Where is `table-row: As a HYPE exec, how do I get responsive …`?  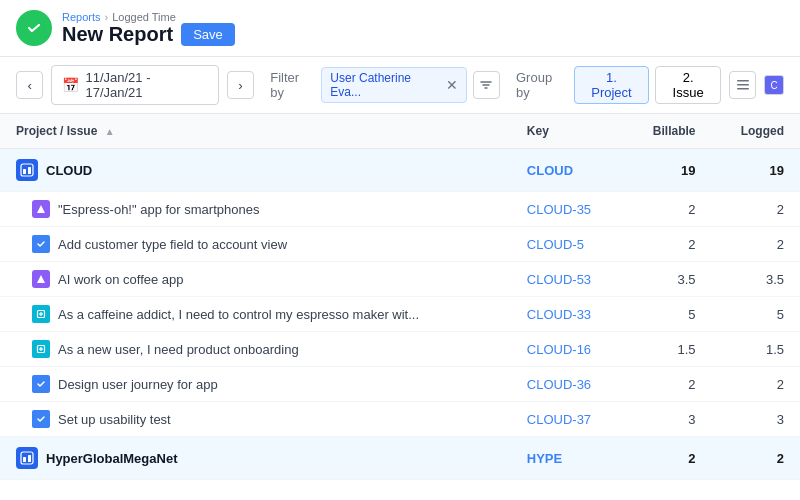 table-row: As a HYPE exec, how do I get responsive … is located at coordinates (400, 482).